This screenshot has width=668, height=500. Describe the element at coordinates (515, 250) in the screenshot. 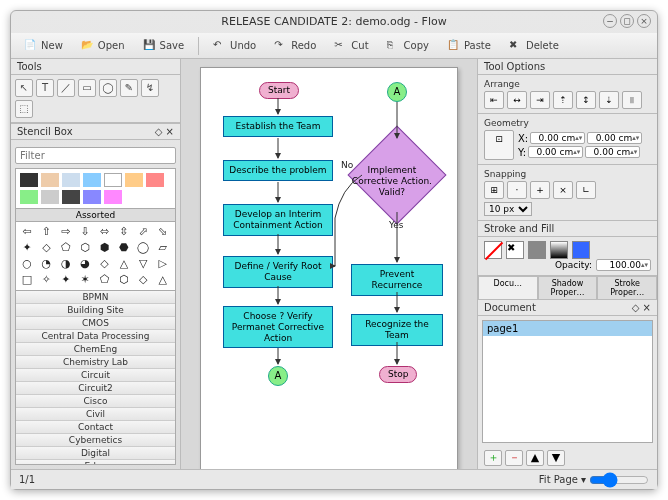

I see `fill-swatch: ✖` at that location.